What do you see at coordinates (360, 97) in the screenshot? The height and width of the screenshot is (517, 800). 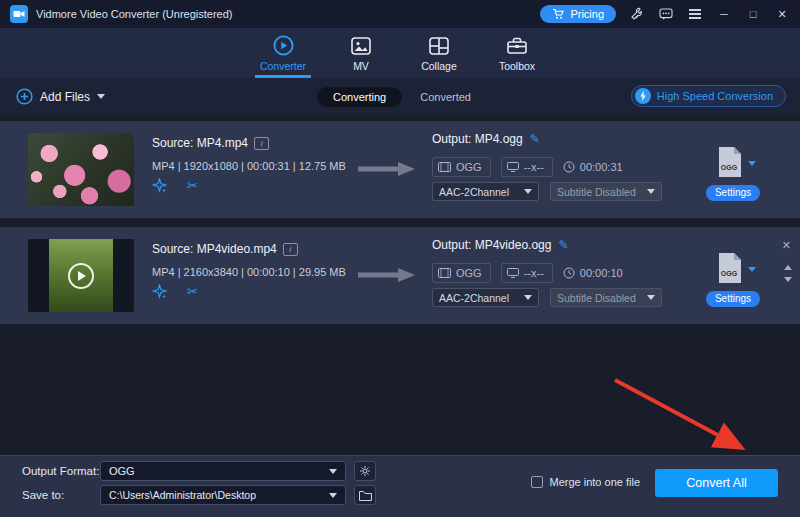 I see `tab-converting: Converting` at bounding box center [360, 97].